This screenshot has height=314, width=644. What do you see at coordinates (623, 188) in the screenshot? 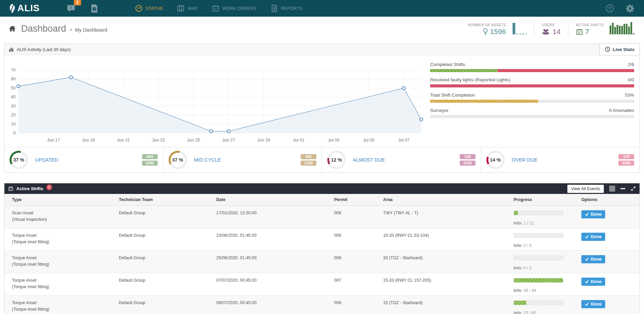
I see `minimize-icon` at bounding box center [623, 188].